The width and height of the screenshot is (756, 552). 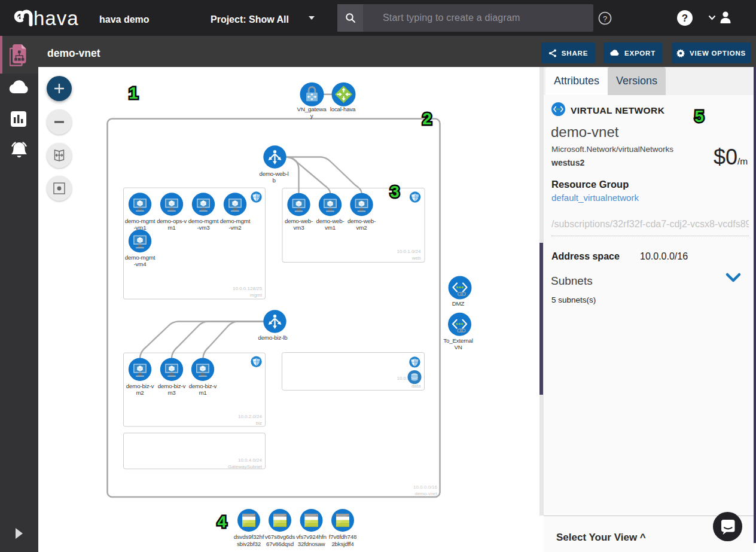 I want to click on svg-text: local-hava, so click(x=343, y=109).